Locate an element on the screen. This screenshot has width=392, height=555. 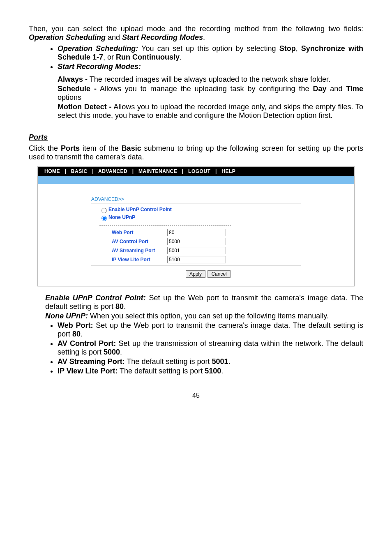
av-control-port-input is located at coordinates (196, 242).